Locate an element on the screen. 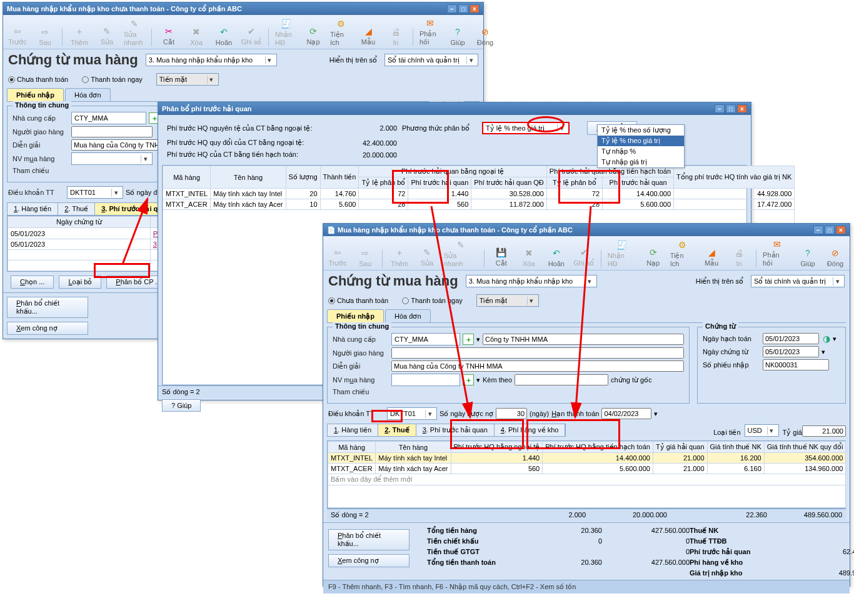  choose-button: Chọn ... is located at coordinates (33, 282).